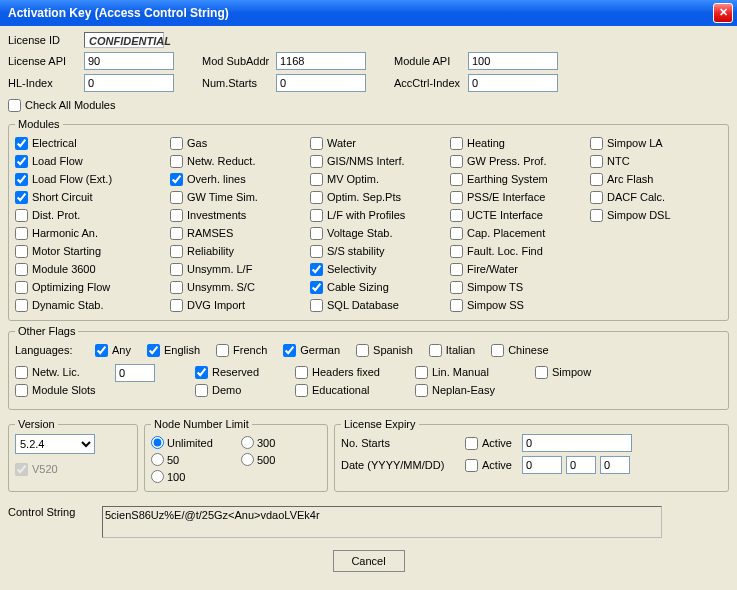 The image size is (737, 590). Describe the element at coordinates (316, 252) in the screenshot. I see `module-c3-6-checkbox` at that location.